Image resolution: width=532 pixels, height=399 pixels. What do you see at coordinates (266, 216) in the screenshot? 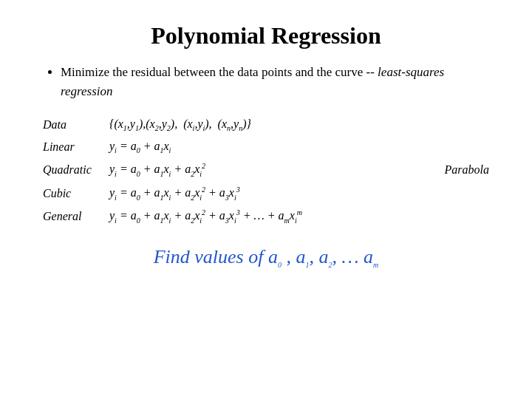
I see `table-row: General yi = a0 + a1xi + a2xi2 + a3xi3 +…` at bounding box center [266, 216].